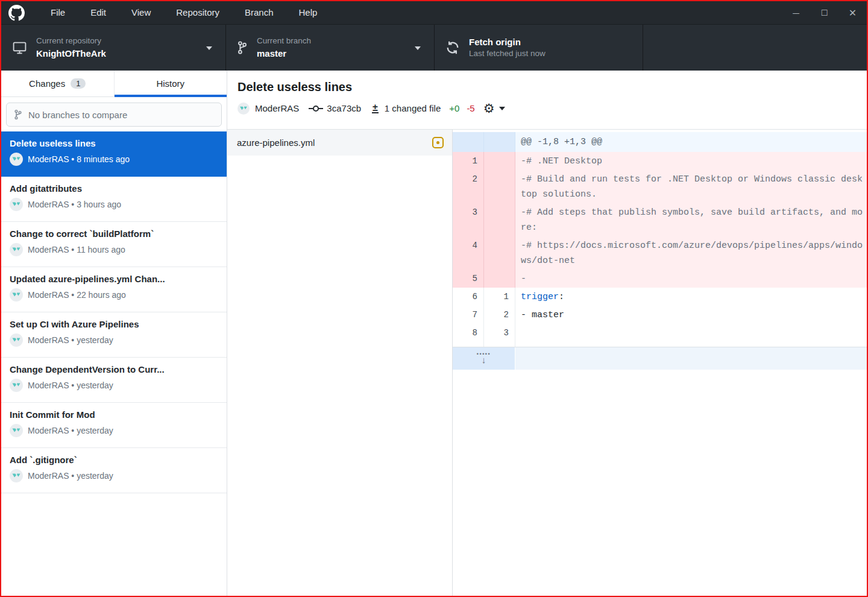 This screenshot has width=868, height=597. I want to click on commit-item-title: Set up CI with Azure Pipelines, so click(114, 324).